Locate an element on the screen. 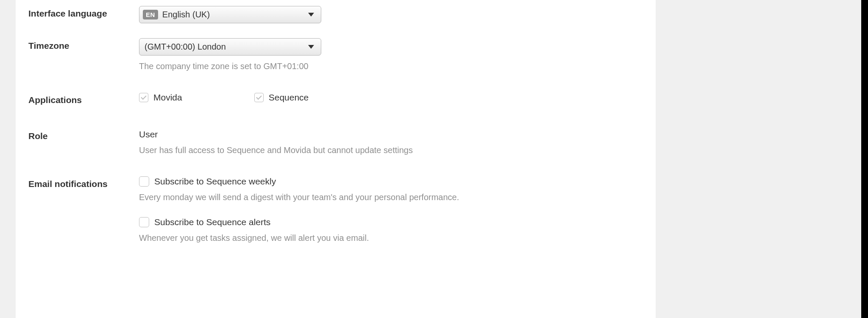 The height and width of the screenshot is (318, 868). row-interface-language: Interface language EN English (UK) is located at coordinates (342, 12).